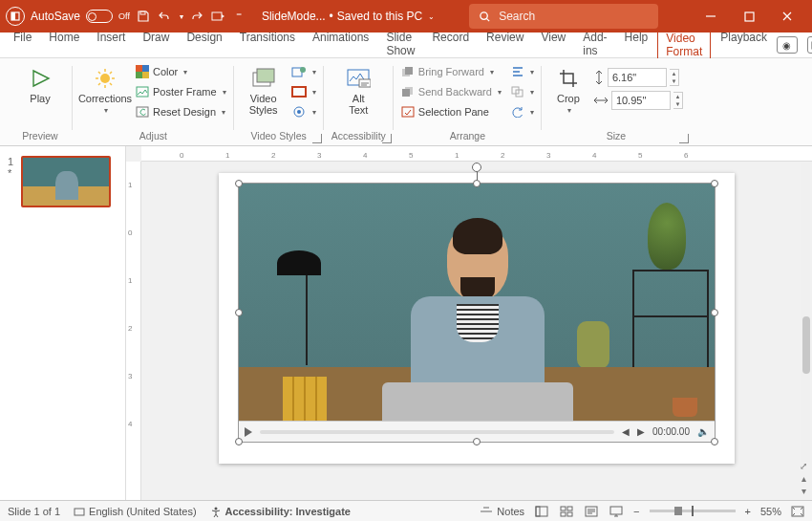  I want to click on color-icon, so click(142, 72).